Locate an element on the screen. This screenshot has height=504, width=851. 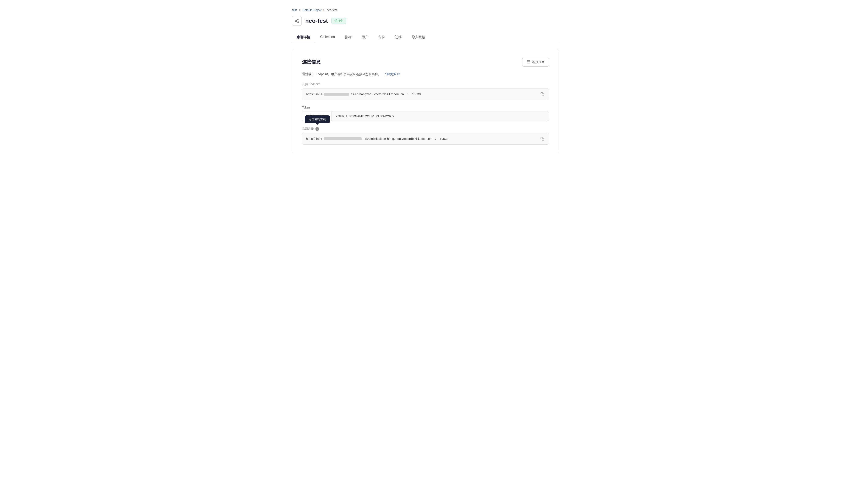
public-endpoint-label: 公共 Endpoint is located at coordinates (426, 84).